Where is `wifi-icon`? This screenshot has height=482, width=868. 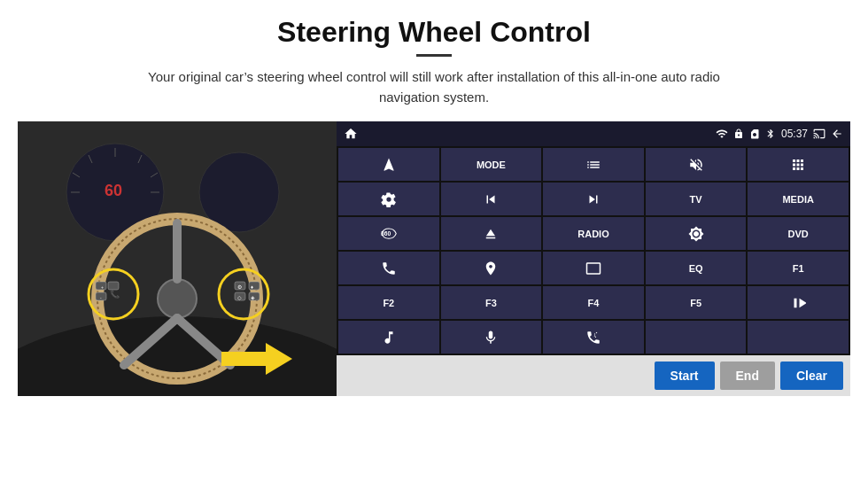
wifi-icon is located at coordinates (722, 134).